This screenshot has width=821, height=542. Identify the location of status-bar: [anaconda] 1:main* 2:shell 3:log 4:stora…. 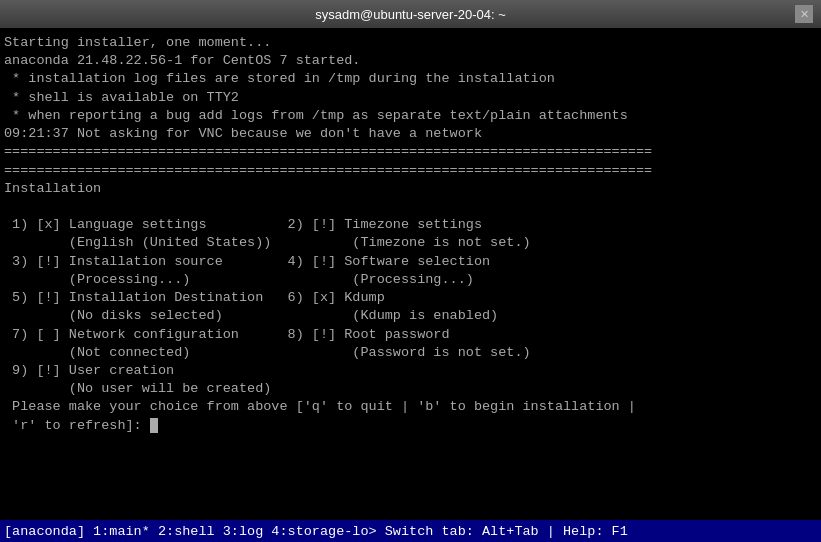
(410, 531).